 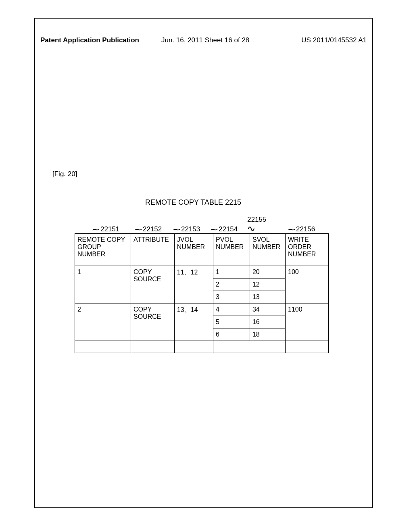 What do you see at coordinates (267, 310) in the screenshot?
I see `cell-svol: 34` at bounding box center [267, 310].